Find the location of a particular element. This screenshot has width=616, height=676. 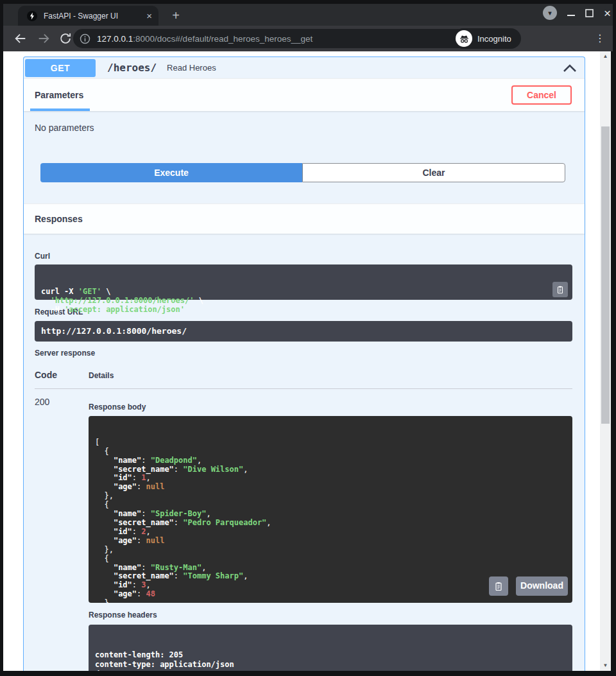

response-body-label: Response body is located at coordinates (330, 407).